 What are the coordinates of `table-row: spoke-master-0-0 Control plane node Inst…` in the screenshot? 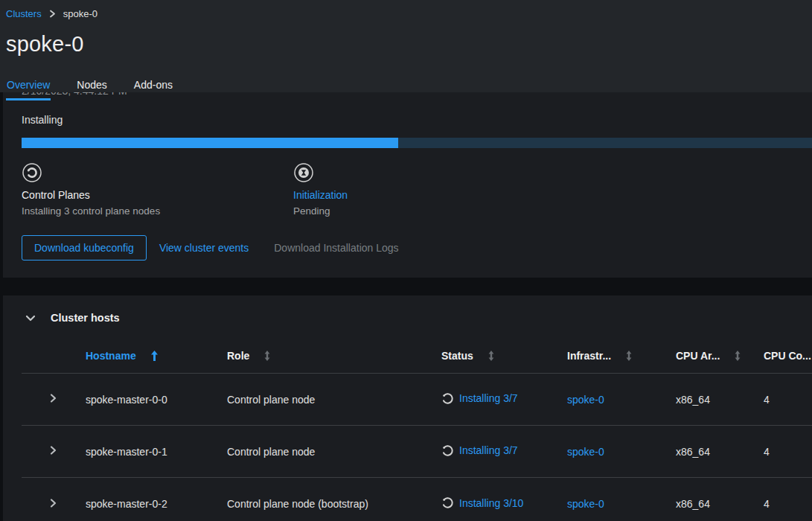 It's located at (417, 400).